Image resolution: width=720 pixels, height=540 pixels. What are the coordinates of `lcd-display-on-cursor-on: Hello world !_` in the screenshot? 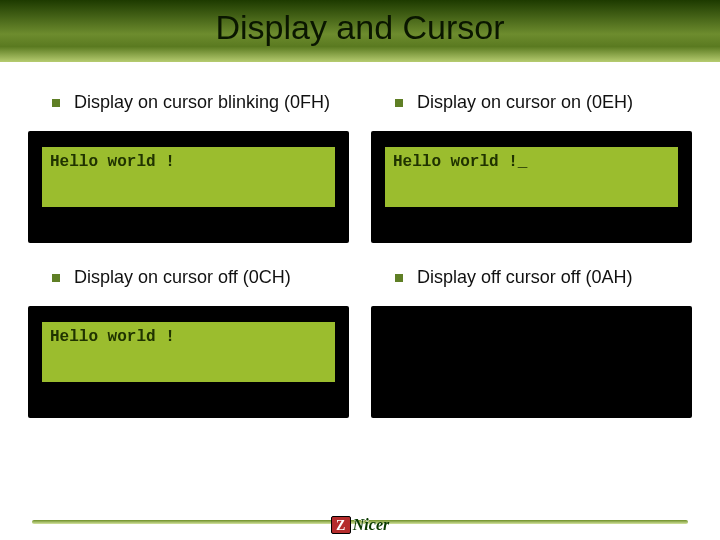 It's located at (532, 187).